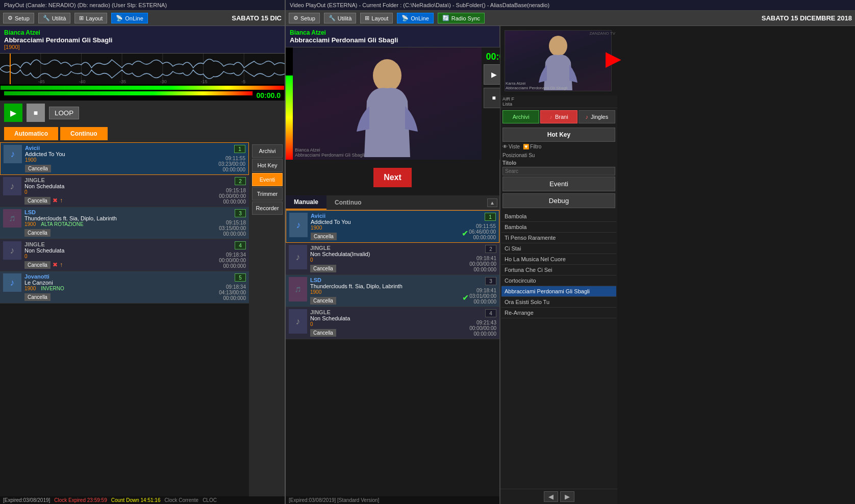 This screenshot has width=855, height=504. I want to click on left-title-text: PlayOut (Canale: NERADIO) (Db: neradio) …, so click(86, 5).